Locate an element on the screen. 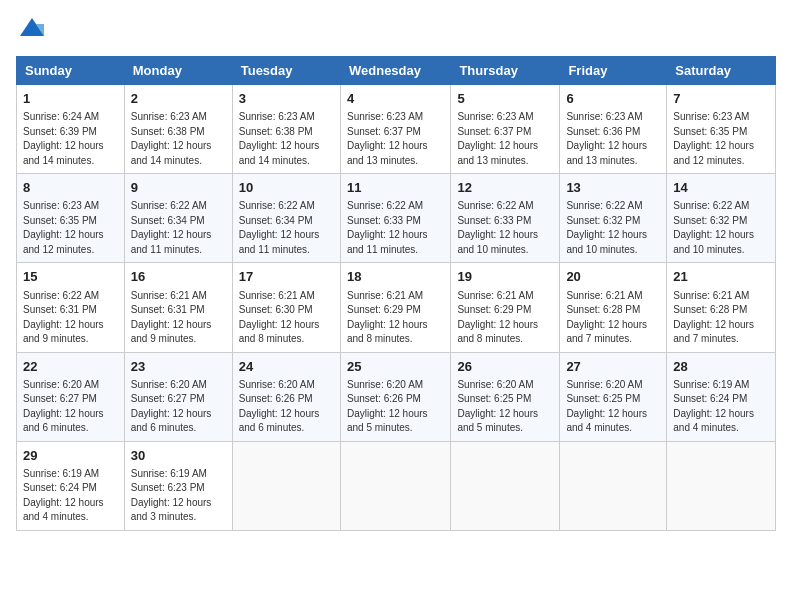 The height and width of the screenshot is (612, 792). calendar-cell: 20 Sunrise: 6:21 AMSunset: 6:28 PMDaylig… is located at coordinates (614, 308).